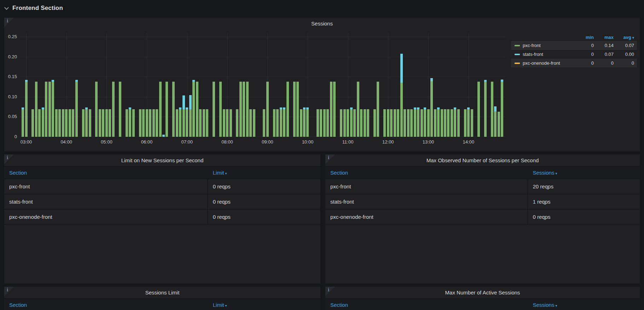  Describe the element at coordinates (106, 142) in the screenshot. I see `x-axis-tick: 05:00` at that location.